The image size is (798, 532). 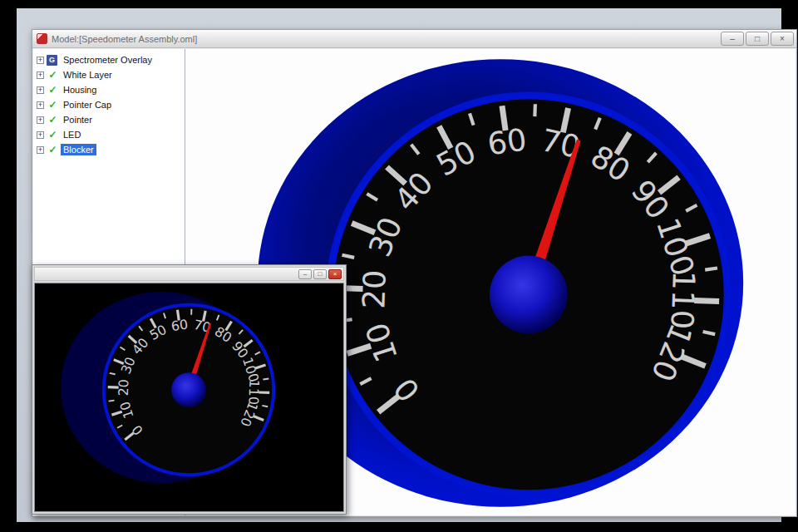 I want to click on close-button: ×, so click(x=782, y=38).